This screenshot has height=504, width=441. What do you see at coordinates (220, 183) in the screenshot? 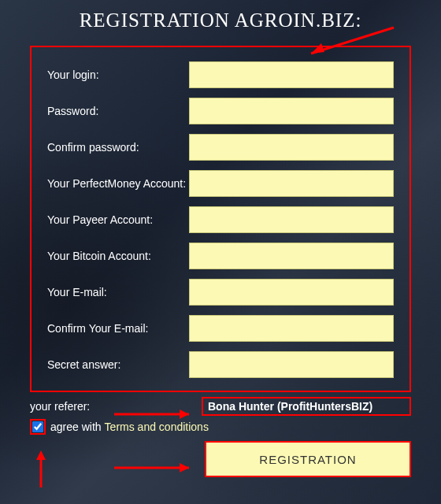
I see `field-row-perfectmoney: Your PerfectMoney Account:` at bounding box center [220, 183].